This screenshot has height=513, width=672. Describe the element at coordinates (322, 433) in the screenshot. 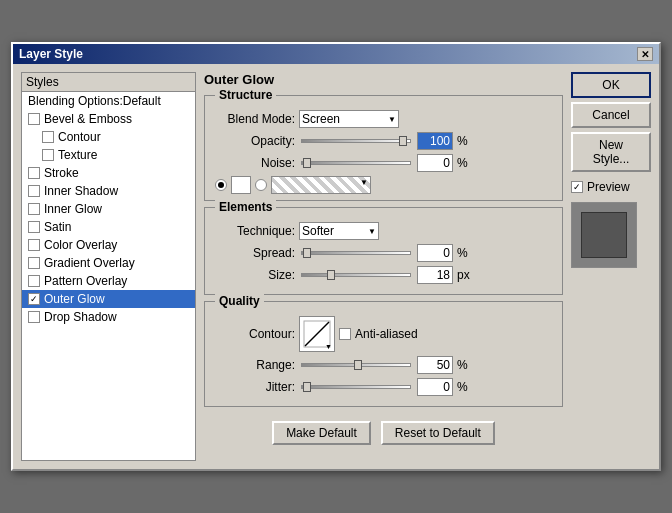

I see `make-default-button: Make Default` at that location.